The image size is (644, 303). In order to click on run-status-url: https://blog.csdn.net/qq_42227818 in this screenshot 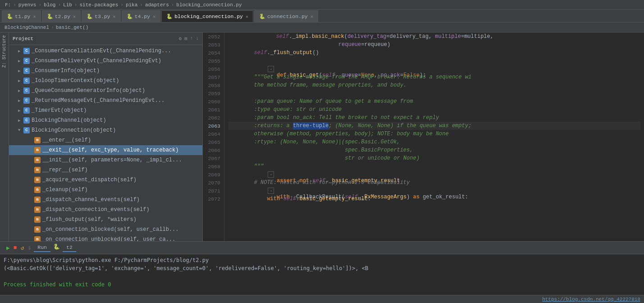, I will do `click(591, 299)`.